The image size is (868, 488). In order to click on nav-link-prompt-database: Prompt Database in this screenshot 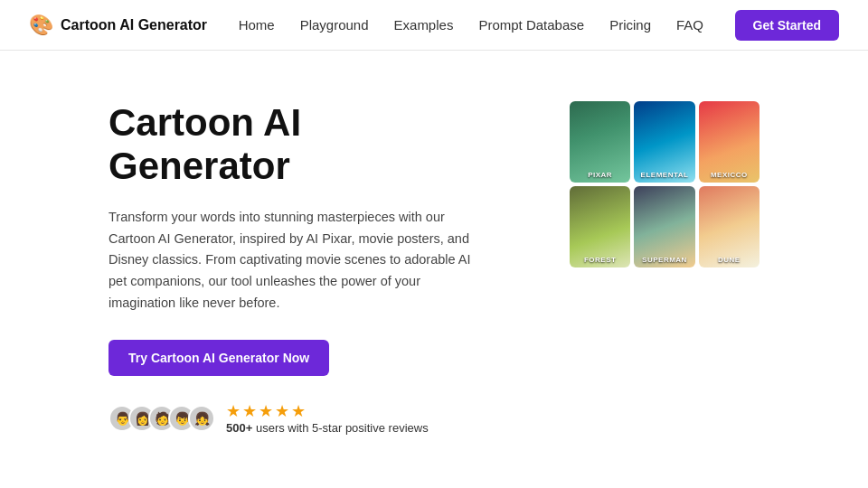, I will do `click(532, 25)`.